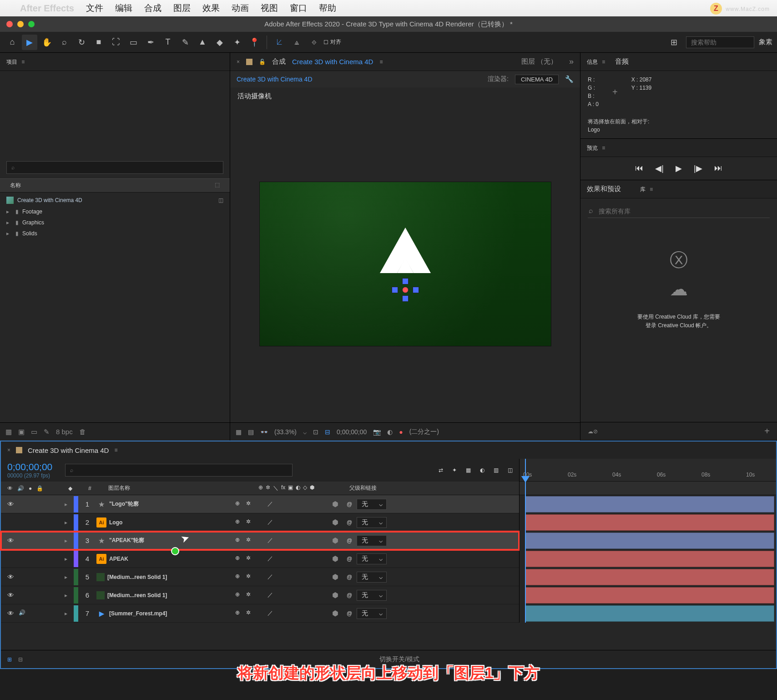  Describe the element at coordinates (9, 450) in the screenshot. I see `close-timeline-tab-icon: ×` at that location.